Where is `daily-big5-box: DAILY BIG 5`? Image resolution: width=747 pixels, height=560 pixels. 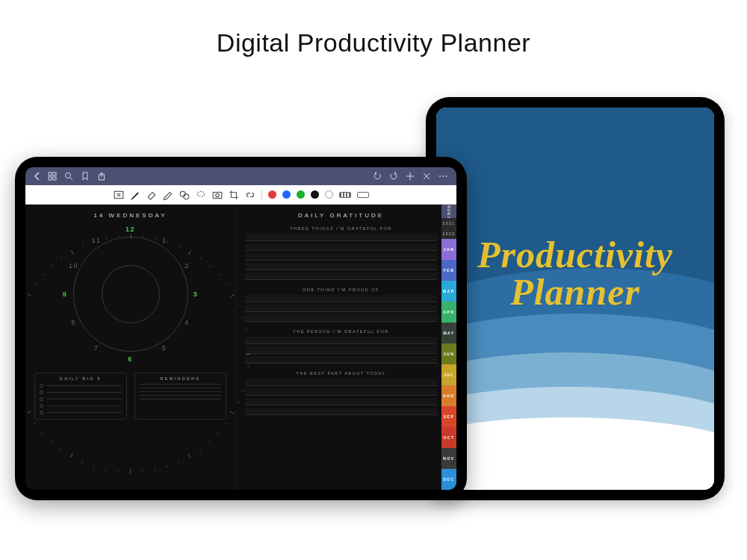 daily-big5-box: DAILY BIG 5 is located at coordinates (81, 396).